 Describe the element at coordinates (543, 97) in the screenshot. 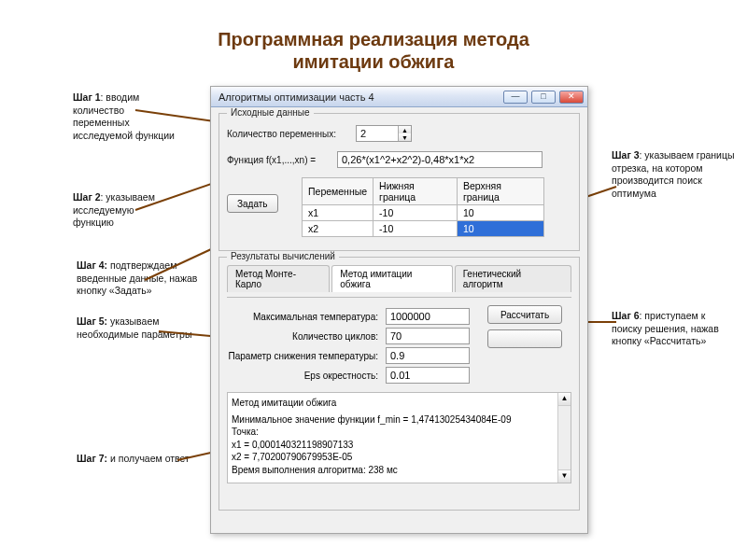

I see `maximize-button: □` at that location.